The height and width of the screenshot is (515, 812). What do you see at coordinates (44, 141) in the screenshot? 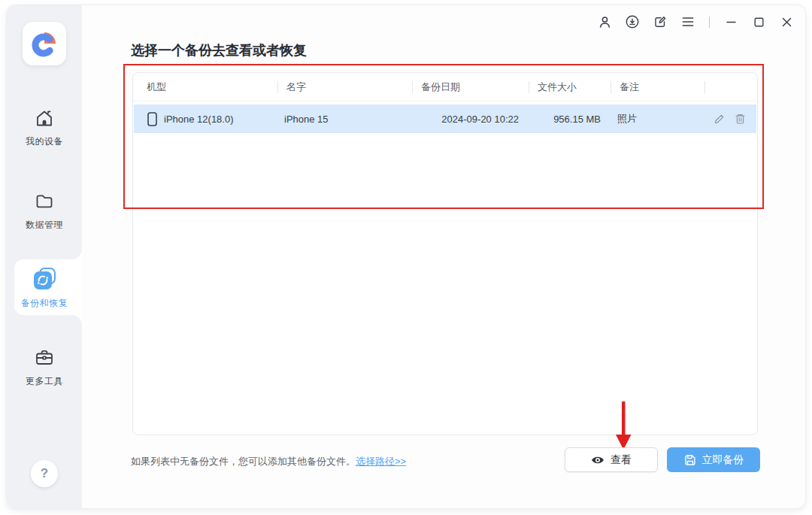
I see `sidebar-item-label: 我的设备` at bounding box center [44, 141].